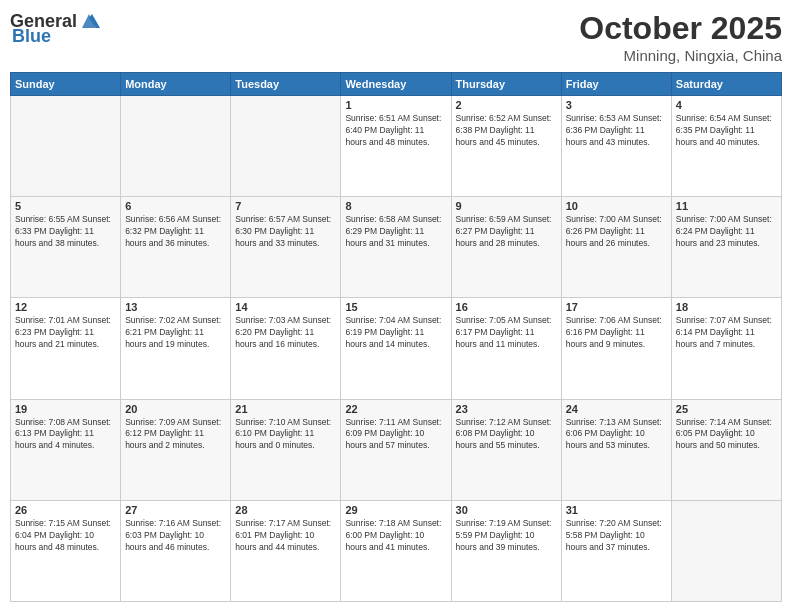 This screenshot has width=792, height=612. I want to click on day-info: Sunrise: 7:06 AM Sunset: 6:16 PM Dayligh…, so click(616, 333).